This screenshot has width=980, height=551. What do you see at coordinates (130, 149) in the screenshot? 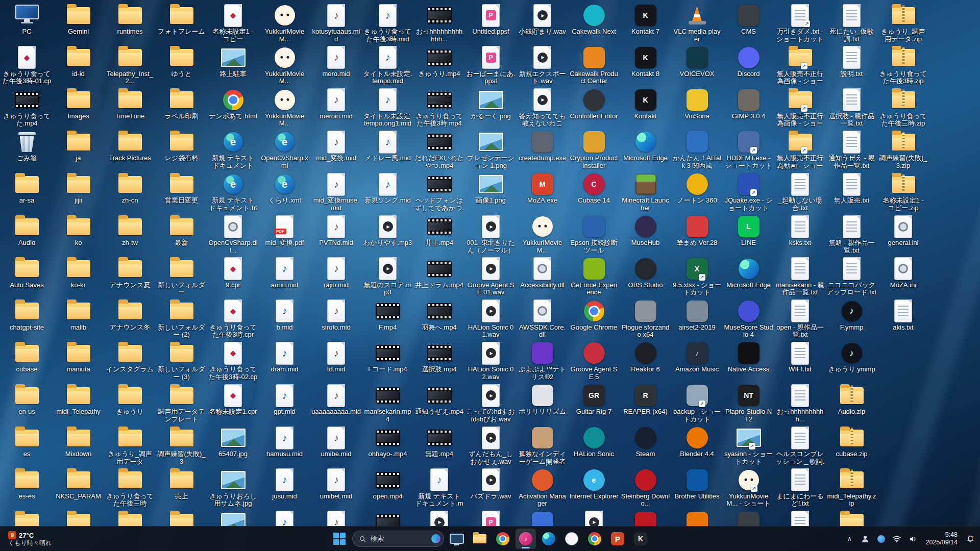
I see `desktop-icon: Track Pictures` at bounding box center [130, 149].